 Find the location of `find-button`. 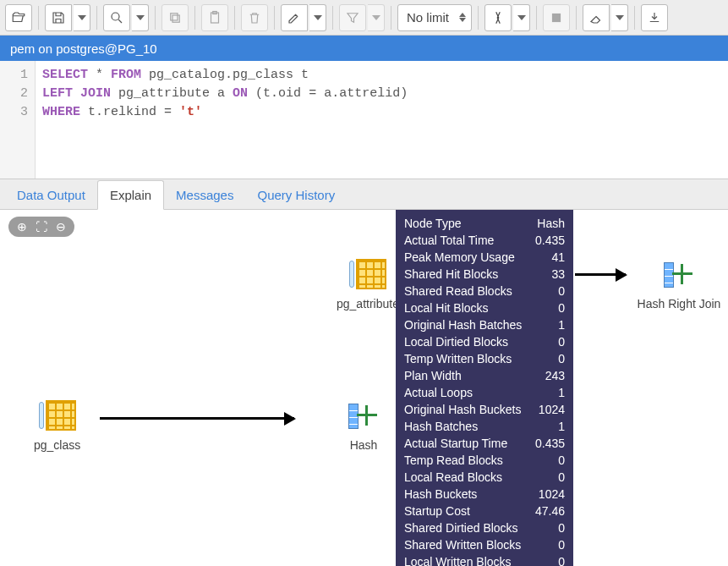

find-button is located at coordinates (117, 18).